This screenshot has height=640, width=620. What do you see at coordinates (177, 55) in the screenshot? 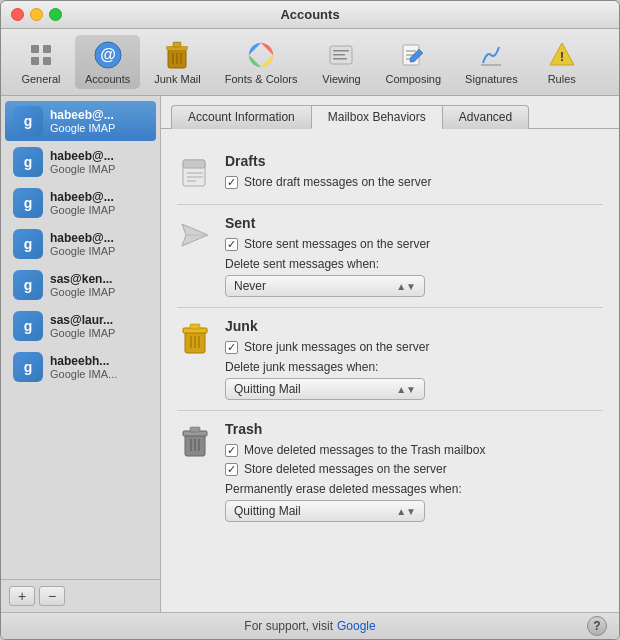
I see `junk-mail-icon` at bounding box center [177, 55].